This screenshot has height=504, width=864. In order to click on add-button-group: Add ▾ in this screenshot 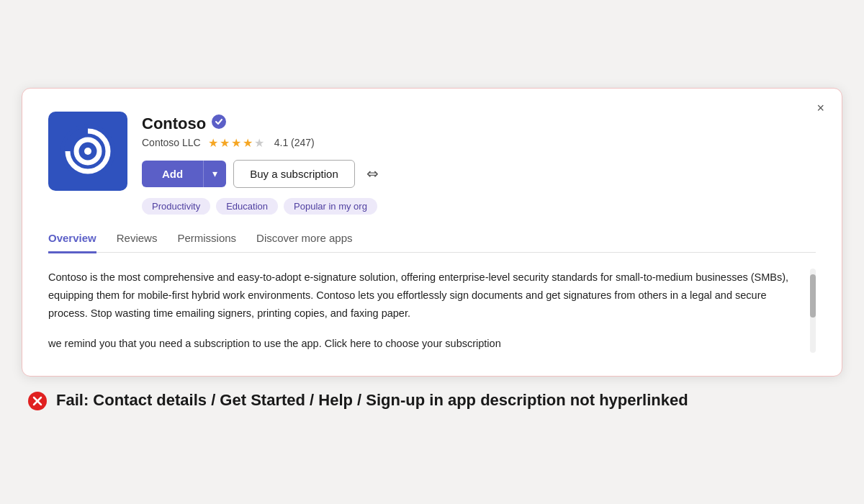, I will do `click(184, 174)`.